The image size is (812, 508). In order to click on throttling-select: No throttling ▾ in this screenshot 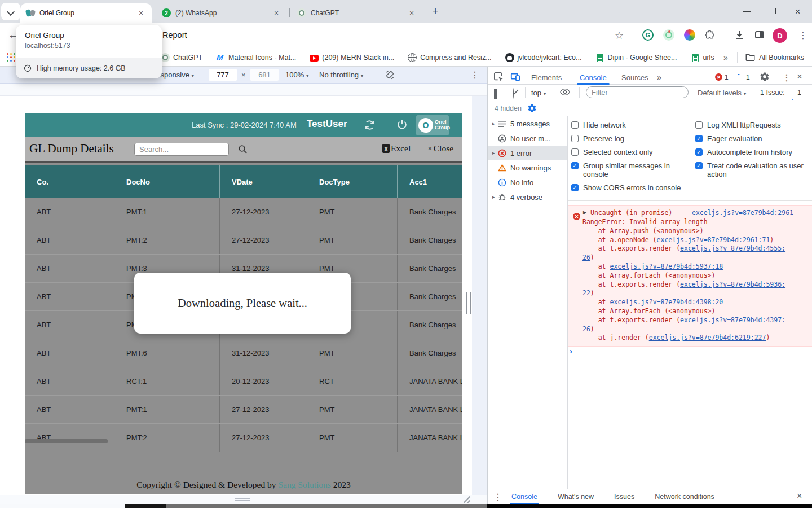, I will do `click(341, 75)`.